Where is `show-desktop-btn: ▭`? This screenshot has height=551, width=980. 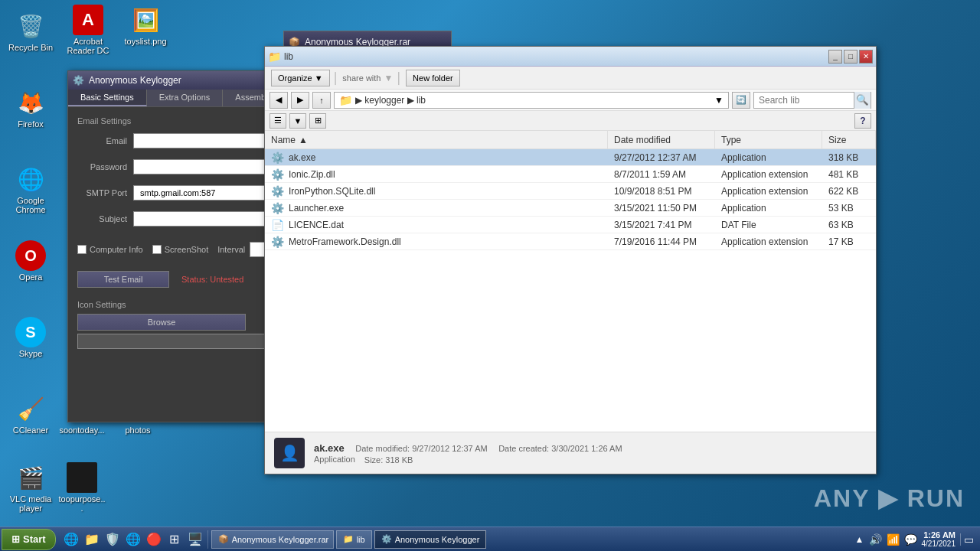
show-desktop-btn: ▭ is located at coordinates (967, 540).